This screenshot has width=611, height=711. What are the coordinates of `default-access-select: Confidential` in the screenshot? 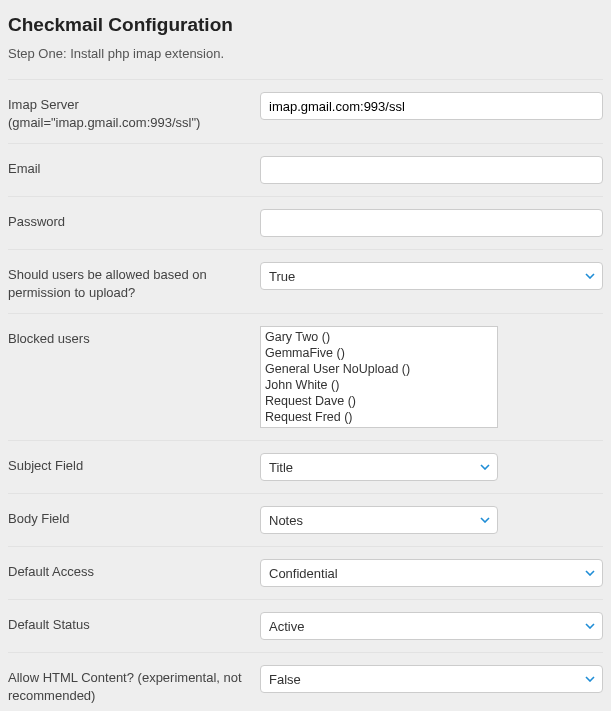 It's located at (432, 573).